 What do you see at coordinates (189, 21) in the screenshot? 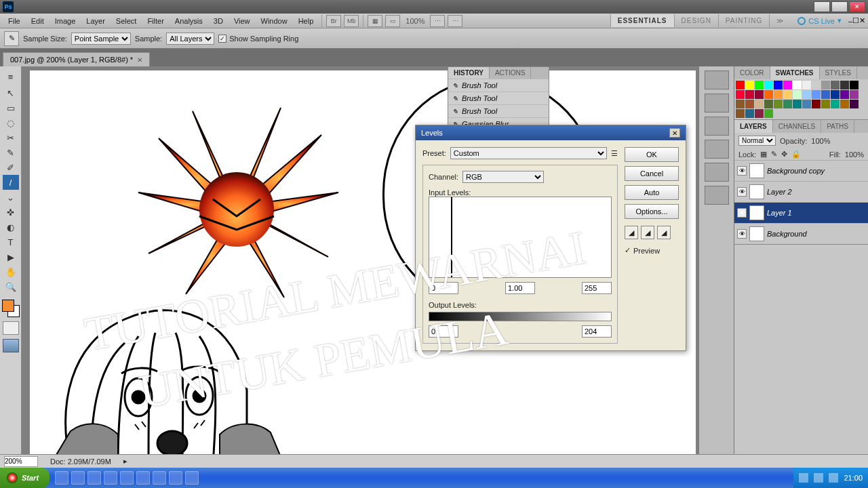
I see `menu-analysis: Analysis` at bounding box center [189, 21].